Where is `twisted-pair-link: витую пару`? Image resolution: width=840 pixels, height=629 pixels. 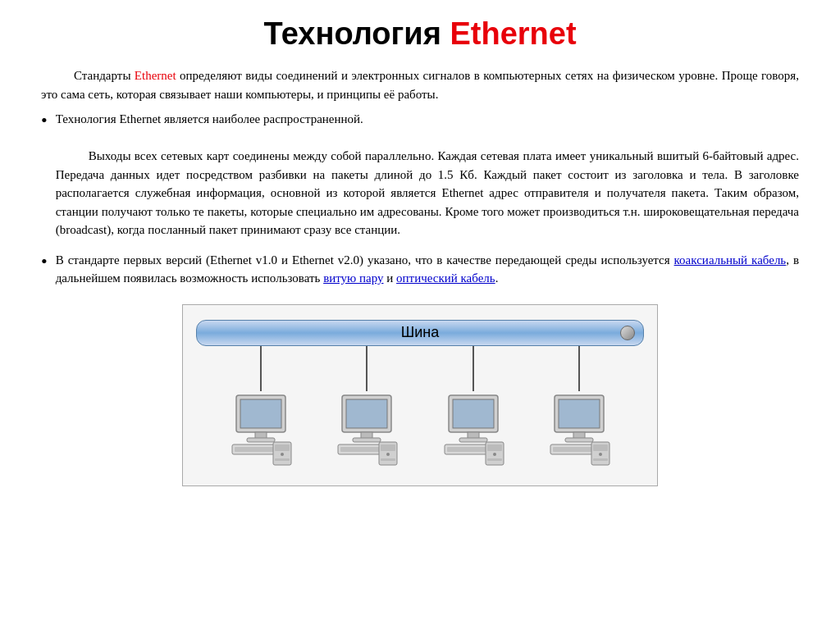 twisted-pair-link: витую пару is located at coordinates (353, 278).